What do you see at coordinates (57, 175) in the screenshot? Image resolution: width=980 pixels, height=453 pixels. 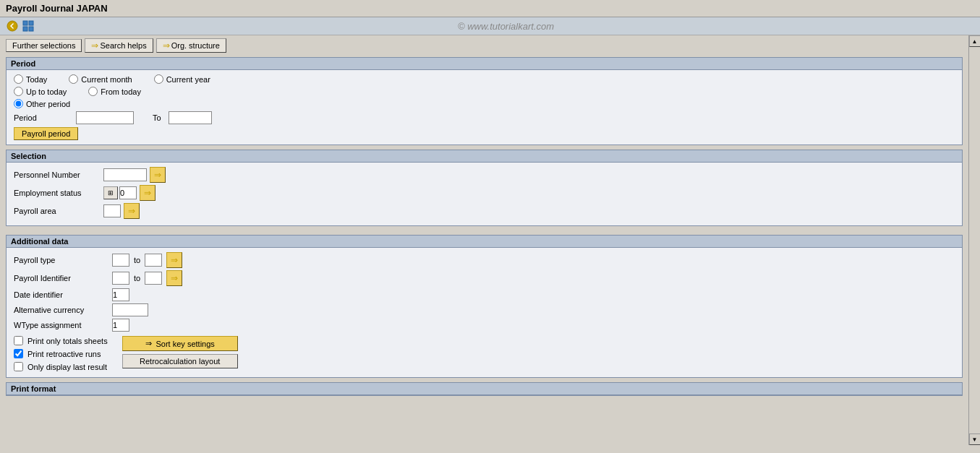 I see `personnel-number-label: Personnel Number` at bounding box center [57, 175].